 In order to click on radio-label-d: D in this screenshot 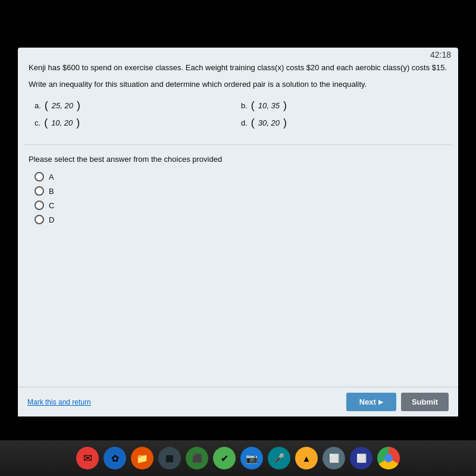, I will do `click(51, 220)`.